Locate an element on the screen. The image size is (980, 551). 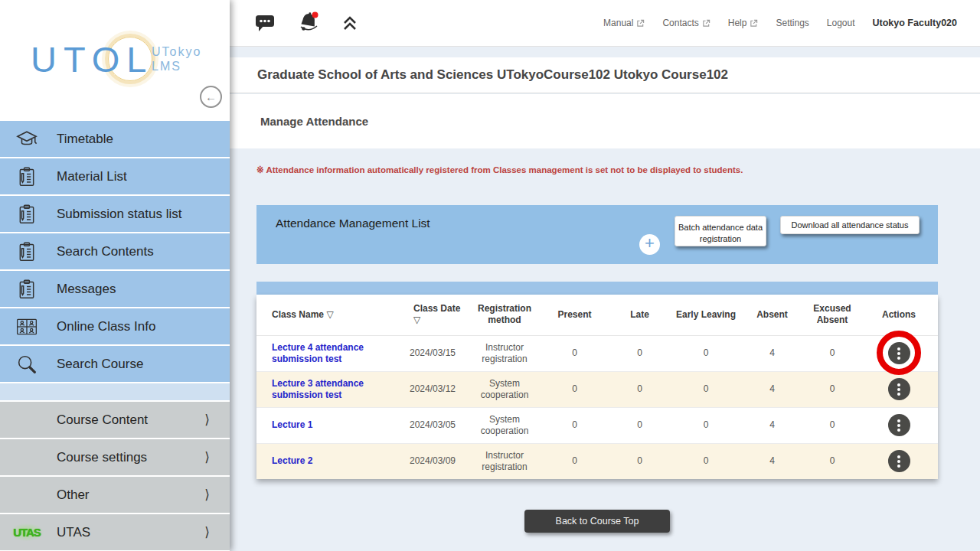
sidebar-item-search-course: Search Course is located at coordinates (115, 364).